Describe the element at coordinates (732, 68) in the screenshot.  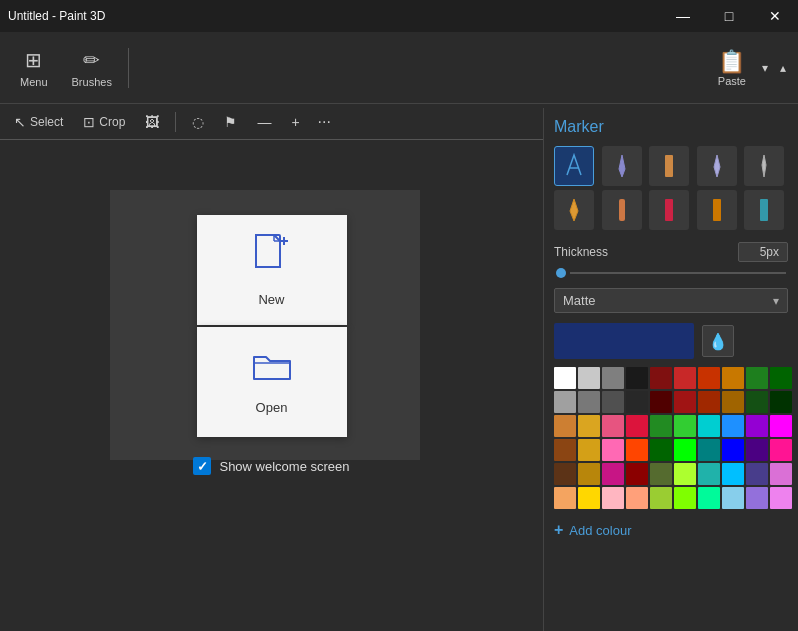
I see `paste-button: 📋 Paste` at that location.